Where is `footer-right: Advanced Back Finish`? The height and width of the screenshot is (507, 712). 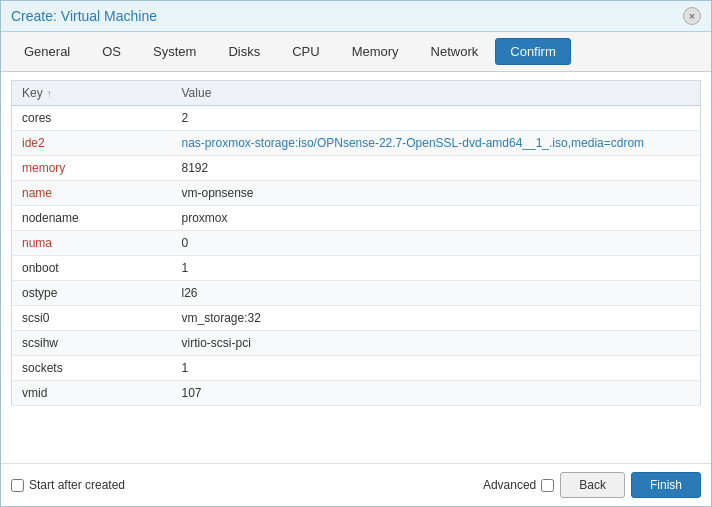
footer-right: Advanced Back Finish is located at coordinates (592, 485).